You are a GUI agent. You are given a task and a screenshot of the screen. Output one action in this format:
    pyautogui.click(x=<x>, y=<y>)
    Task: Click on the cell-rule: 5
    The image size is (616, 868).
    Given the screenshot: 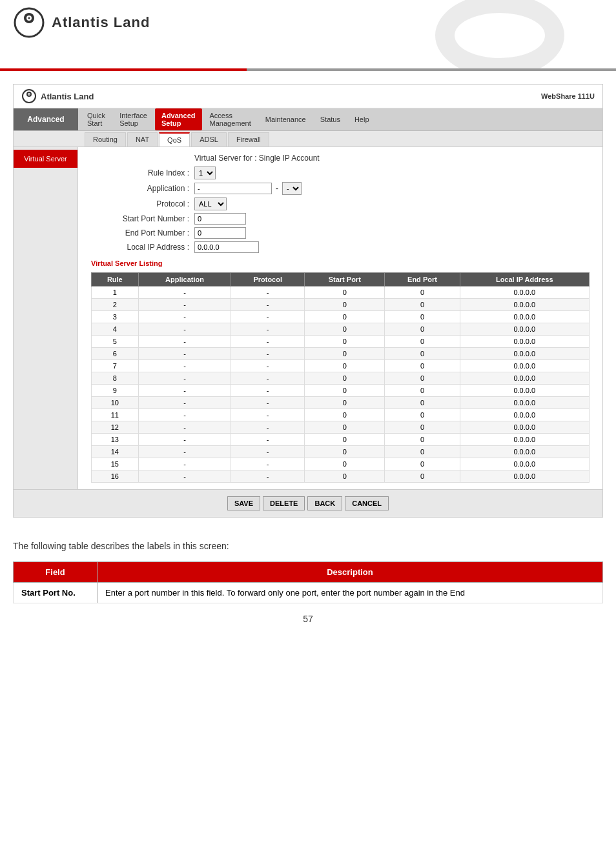 What is the action you would take?
    pyautogui.click(x=115, y=342)
    